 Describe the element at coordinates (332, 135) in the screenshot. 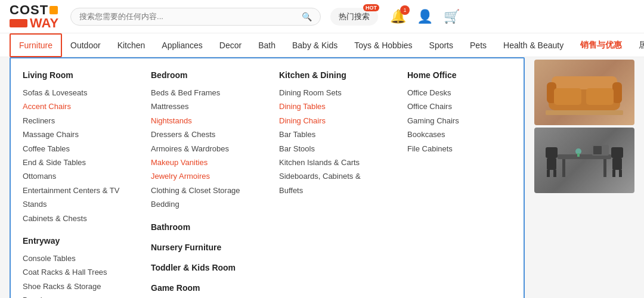

I see `item-bar-tables: Bar Tables` at that location.